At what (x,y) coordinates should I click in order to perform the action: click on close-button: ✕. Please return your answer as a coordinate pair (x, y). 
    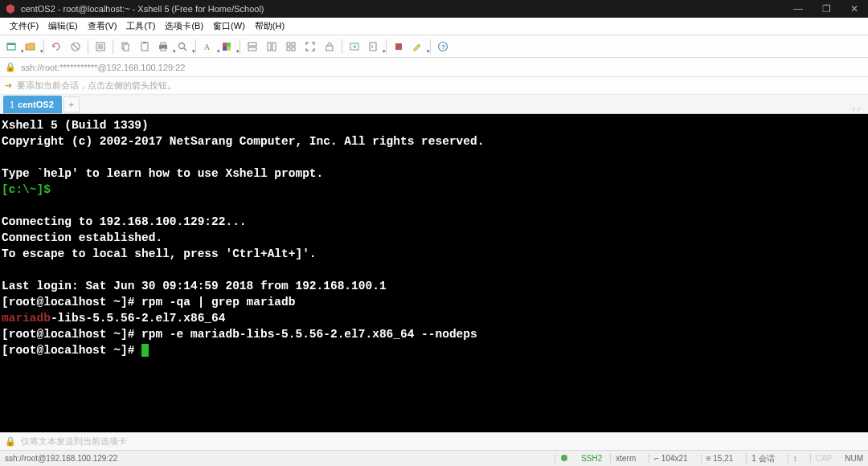
    Looking at the image, I should click on (854, 9).